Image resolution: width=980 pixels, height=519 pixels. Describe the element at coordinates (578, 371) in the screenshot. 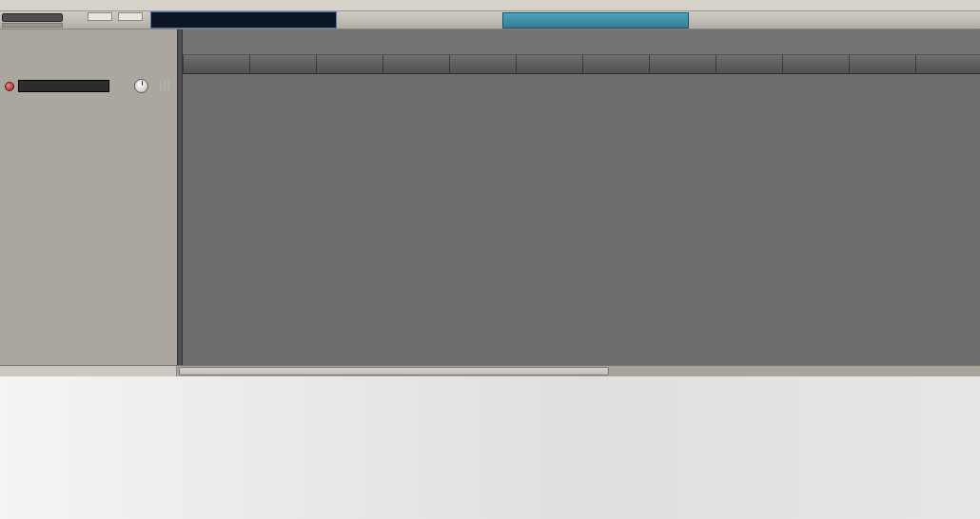

I see `horizontal-scrollbar` at that location.